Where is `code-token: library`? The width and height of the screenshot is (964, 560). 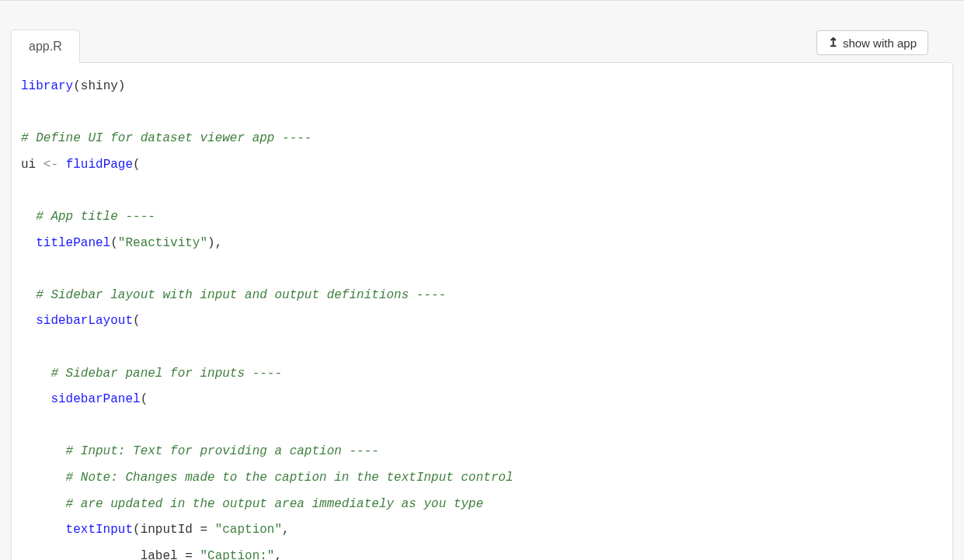
code-token: library is located at coordinates (47, 86).